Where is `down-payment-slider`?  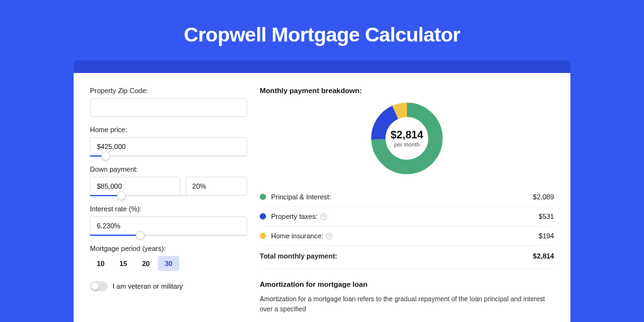 down-payment-slider is located at coordinates (138, 196).